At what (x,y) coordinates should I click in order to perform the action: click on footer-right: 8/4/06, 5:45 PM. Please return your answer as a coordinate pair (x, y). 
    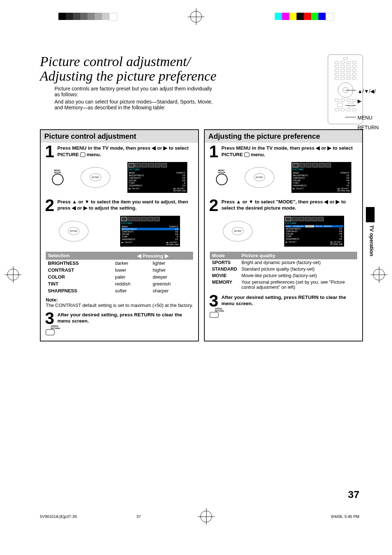
    Looking at the image, I should click on (345, 516).